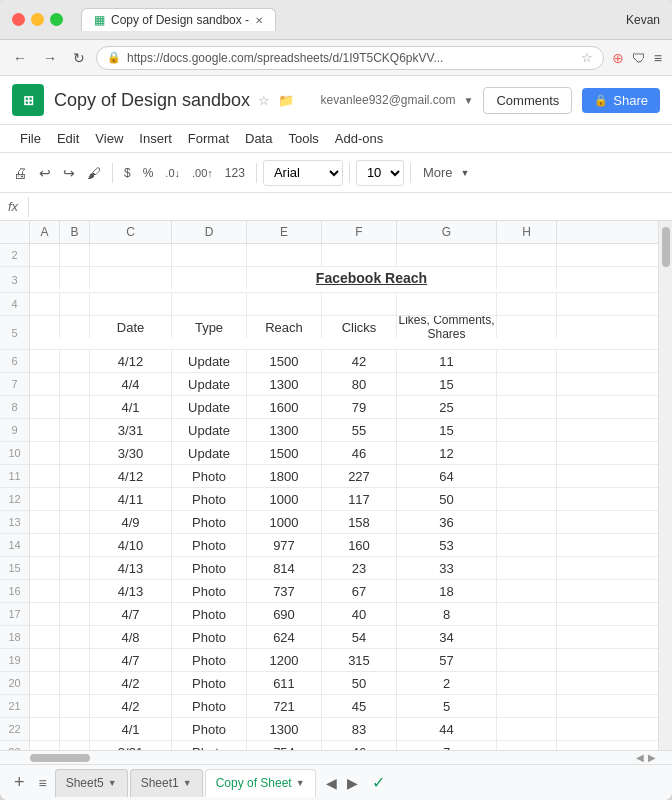 The height and width of the screenshot is (800, 672). What do you see at coordinates (92, 783) in the screenshot?
I see `sheet-tab-sheet5: Sheet5 ▼` at bounding box center [92, 783].